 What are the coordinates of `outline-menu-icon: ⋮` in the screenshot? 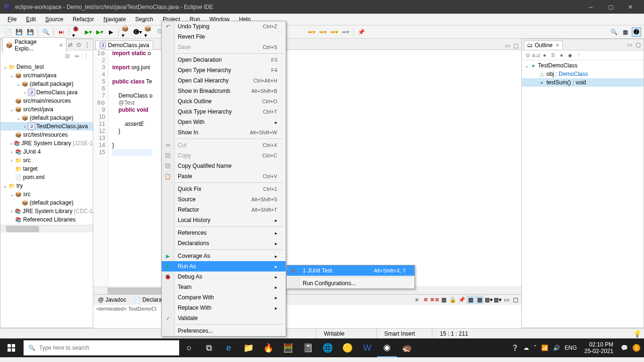 It's located at (578, 55).